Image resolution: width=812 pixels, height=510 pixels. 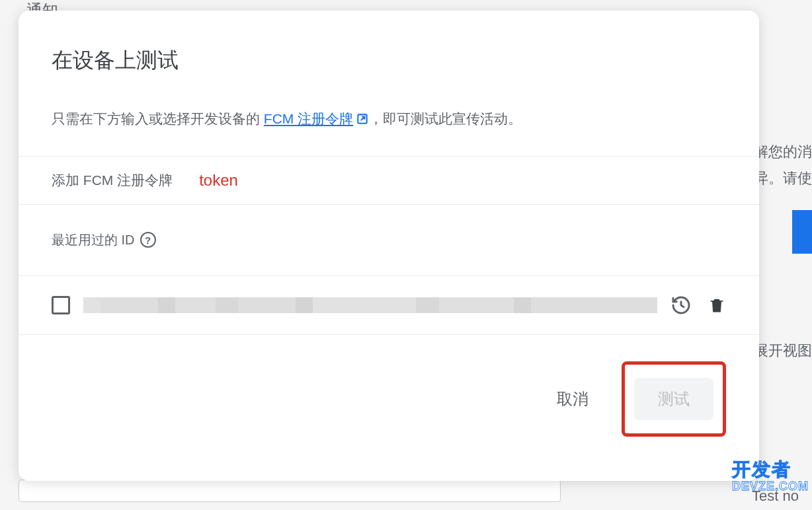 What do you see at coordinates (157, 119) in the screenshot?
I see `desc-prefix: 只需在下方输入或选择开发设备的` at bounding box center [157, 119].